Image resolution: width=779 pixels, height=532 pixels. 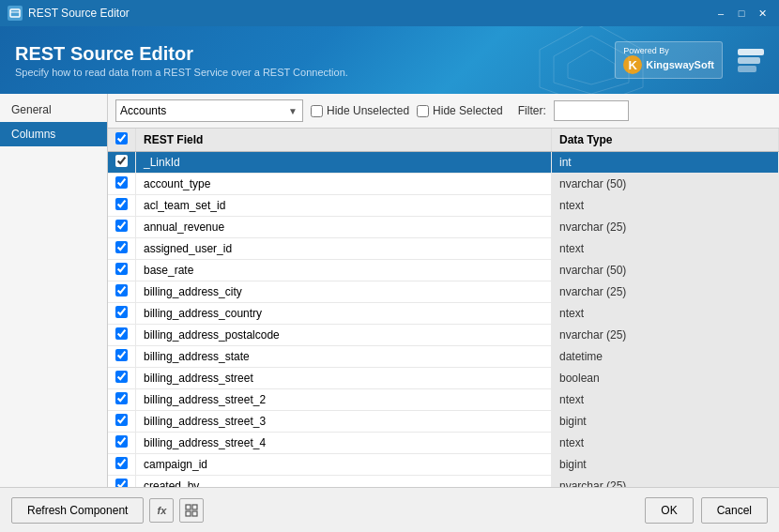 I want to click on cancel-button: Cancel, so click(x=734, y=510).